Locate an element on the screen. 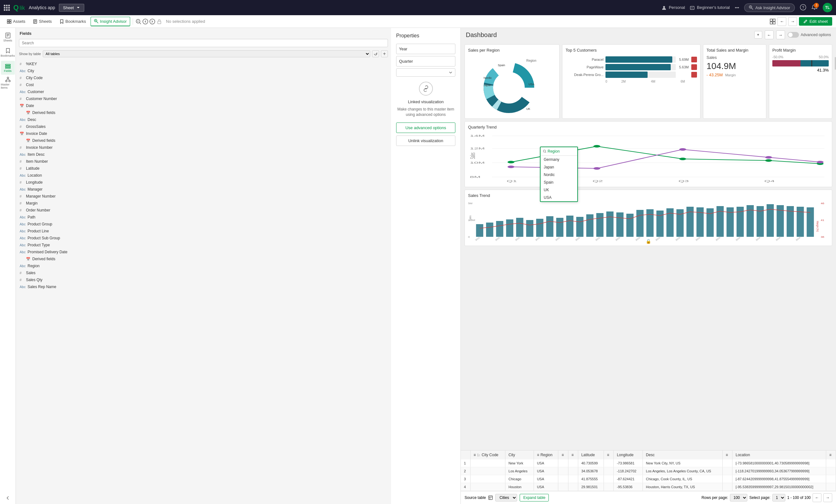 The width and height of the screenshot is (836, 504). region-item-spain: Spain is located at coordinates (559, 182).